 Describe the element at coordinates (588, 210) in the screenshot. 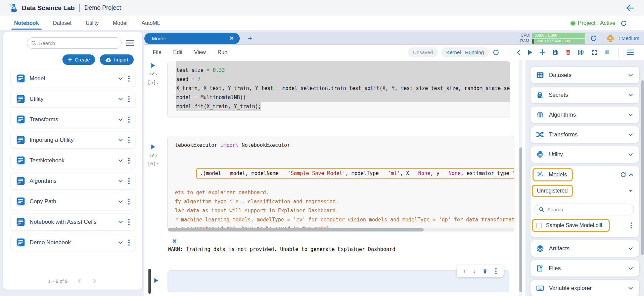

I see `models-search-input` at that location.